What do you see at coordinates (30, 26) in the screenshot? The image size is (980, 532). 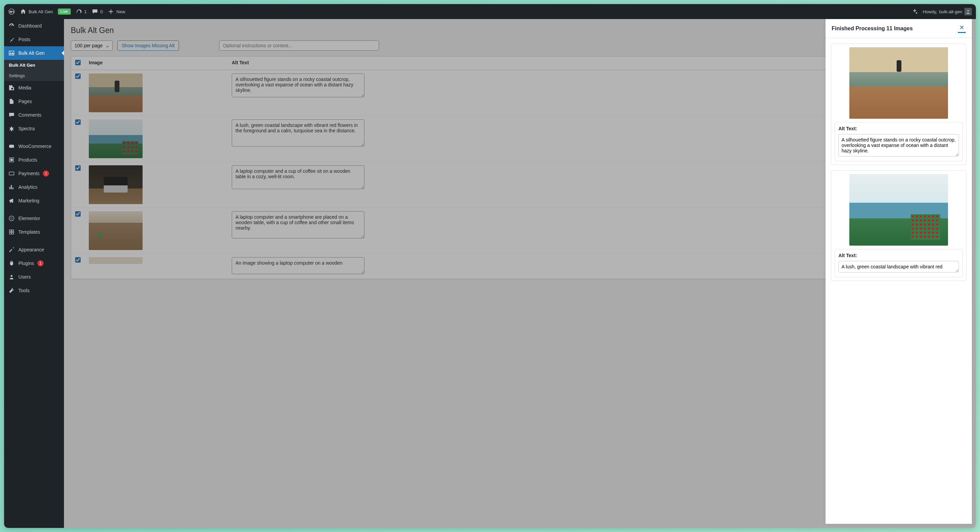 I see `sidebar-item-label: Dashboard` at bounding box center [30, 26].